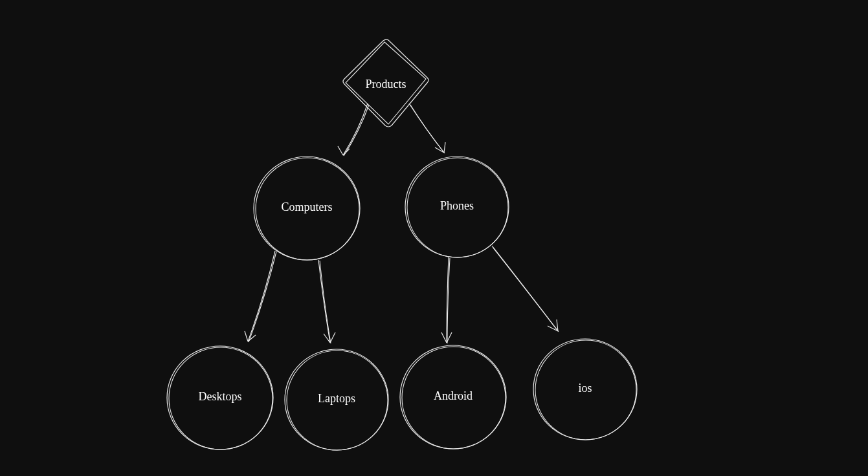 Image resolution: width=868 pixels, height=476 pixels. What do you see at coordinates (307, 207) in the screenshot?
I see `node-computers-label: Computers` at bounding box center [307, 207].